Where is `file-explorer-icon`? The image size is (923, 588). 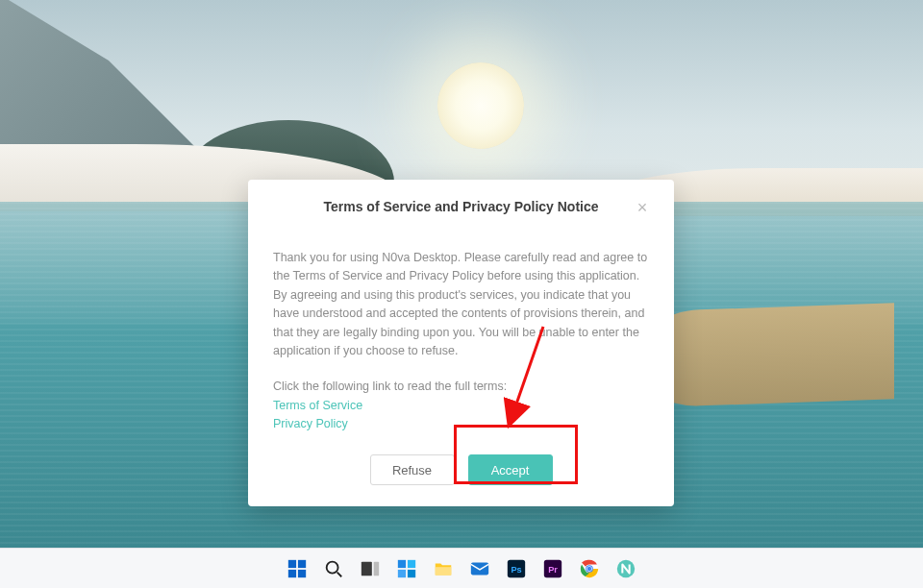 file-explorer-icon is located at coordinates (443, 569).